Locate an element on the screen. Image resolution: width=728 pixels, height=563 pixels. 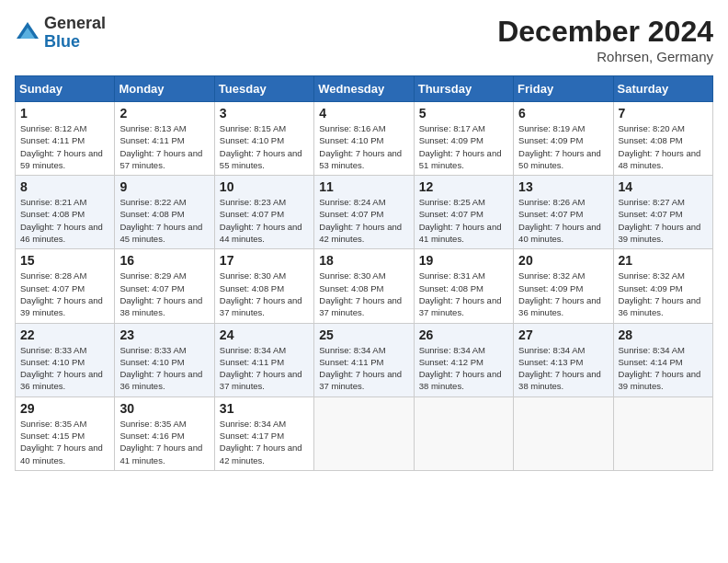
day-number: 9 is located at coordinates (164, 187).